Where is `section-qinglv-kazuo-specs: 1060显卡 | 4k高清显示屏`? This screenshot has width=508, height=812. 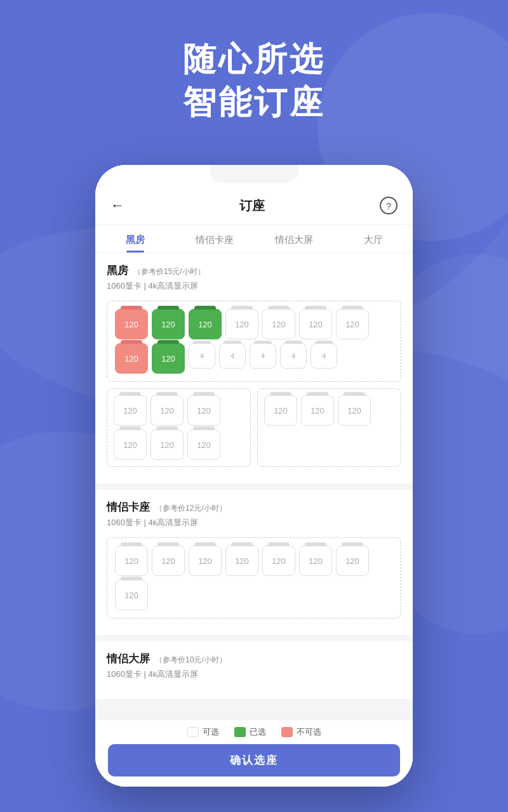 section-qinglv-kazuo-specs: 1060显卡 | 4k高清显示屏 is located at coordinates (254, 523).